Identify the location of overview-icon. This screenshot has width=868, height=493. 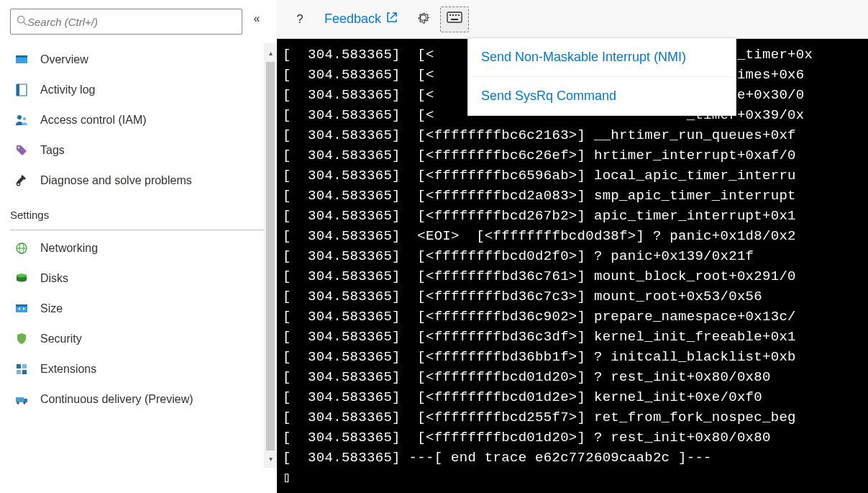
(22, 60).